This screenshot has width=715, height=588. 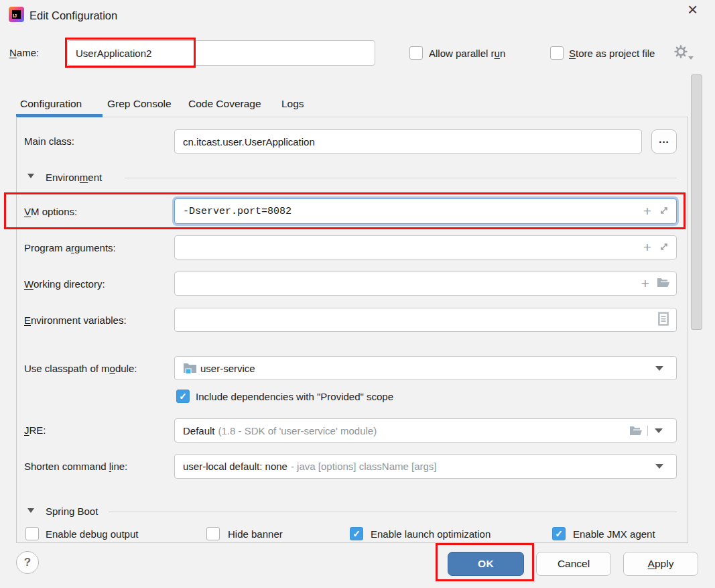 What do you see at coordinates (393, 512) in the screenshot?
I see `spring-boot-separator` at bounding box center [393, 512].